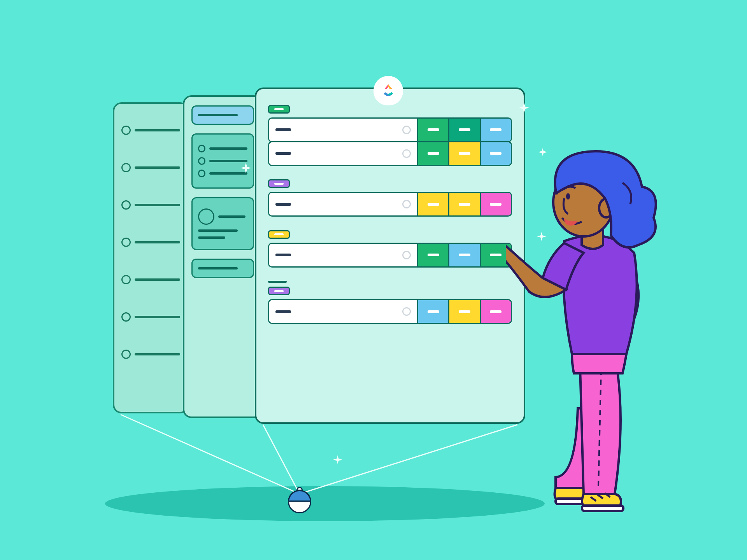 The image size is (747, 560). Describe the element at coordinates (223, 268) in the screenshot. I see `card-line` at that location.